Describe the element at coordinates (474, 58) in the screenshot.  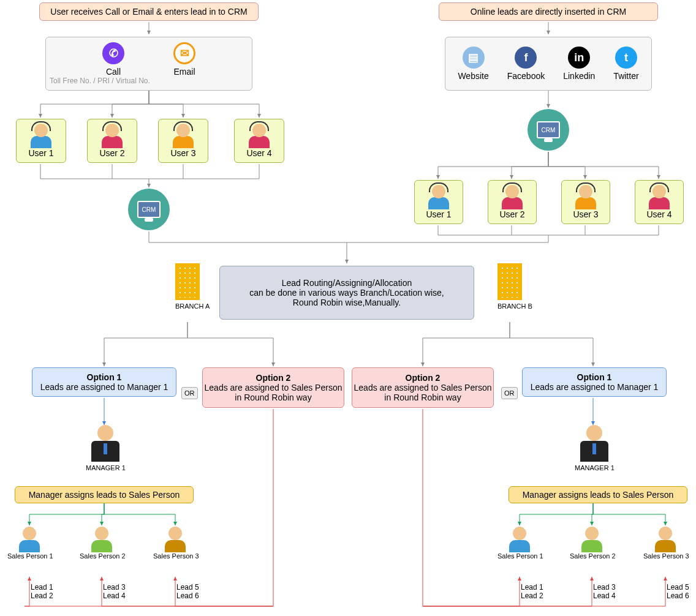
I see `website-icon: ▤` at that location.